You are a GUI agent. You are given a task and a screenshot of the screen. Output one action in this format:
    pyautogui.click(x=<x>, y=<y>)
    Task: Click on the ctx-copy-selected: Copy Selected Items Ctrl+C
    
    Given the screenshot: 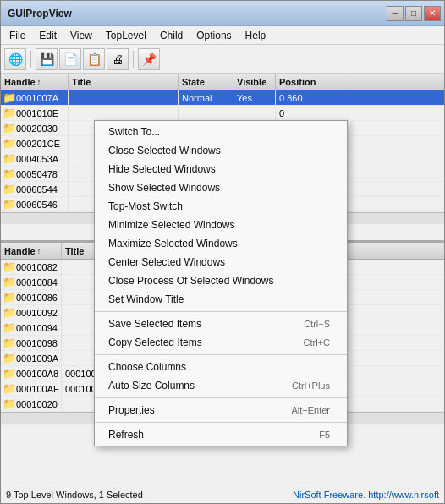 What is the action you would take?
    pyautogui.click(x=221, y=342)
    